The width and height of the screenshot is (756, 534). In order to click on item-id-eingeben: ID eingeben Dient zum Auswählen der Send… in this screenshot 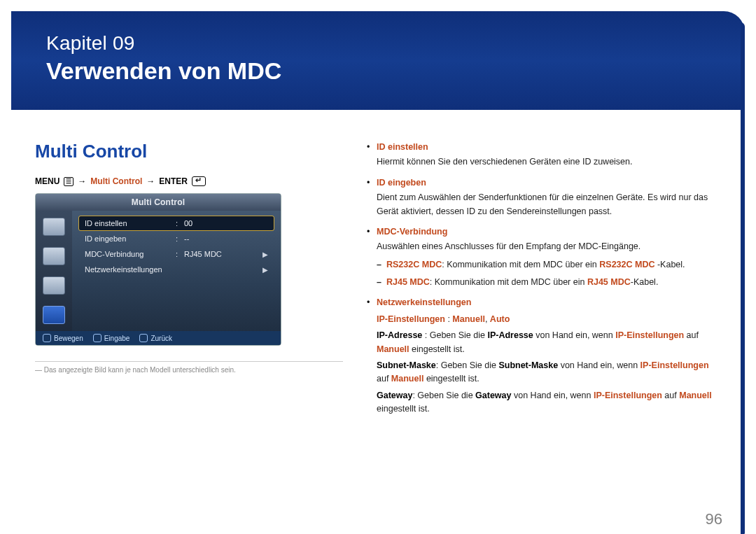, I will do `click(545, 197)`.